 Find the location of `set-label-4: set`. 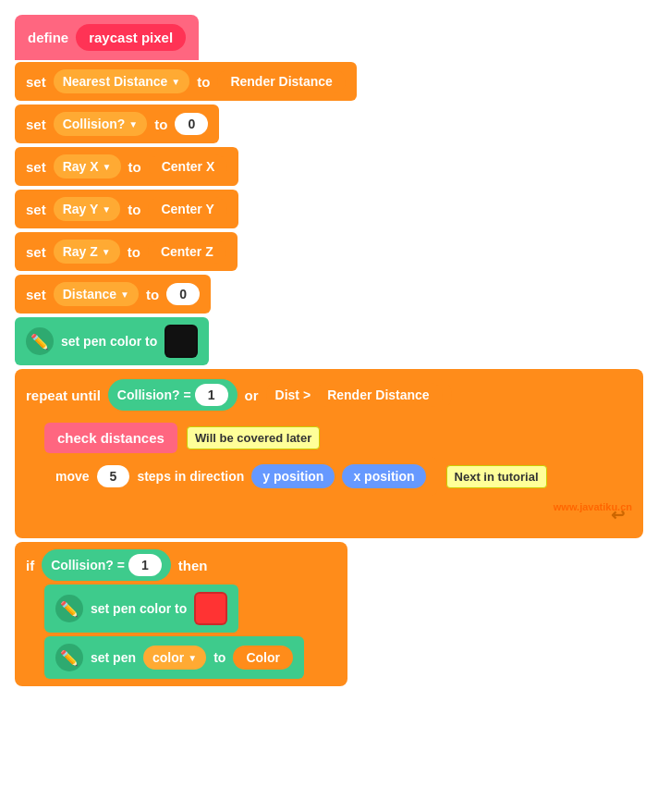

set-label-4: set is located at coordinates (36, 209).